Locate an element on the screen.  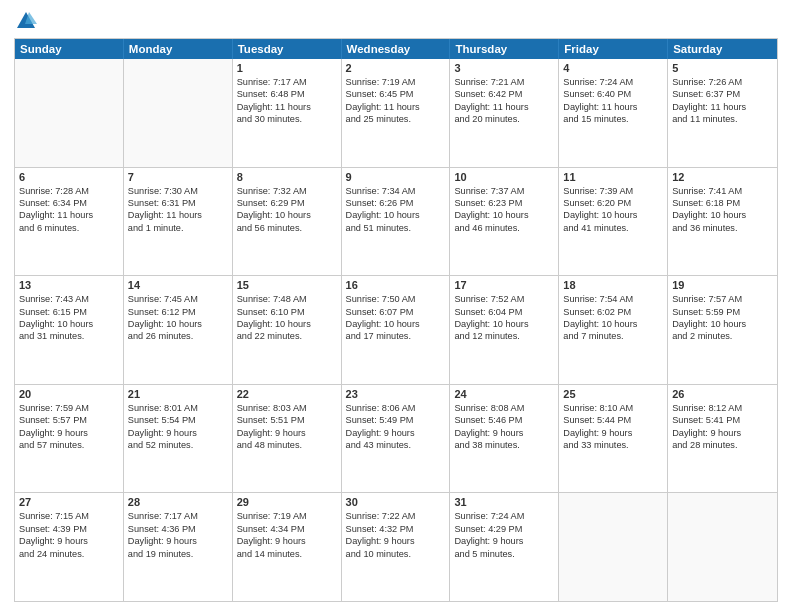
cell-info-line: and 48 minutes. is located at coordinates (287, 445).